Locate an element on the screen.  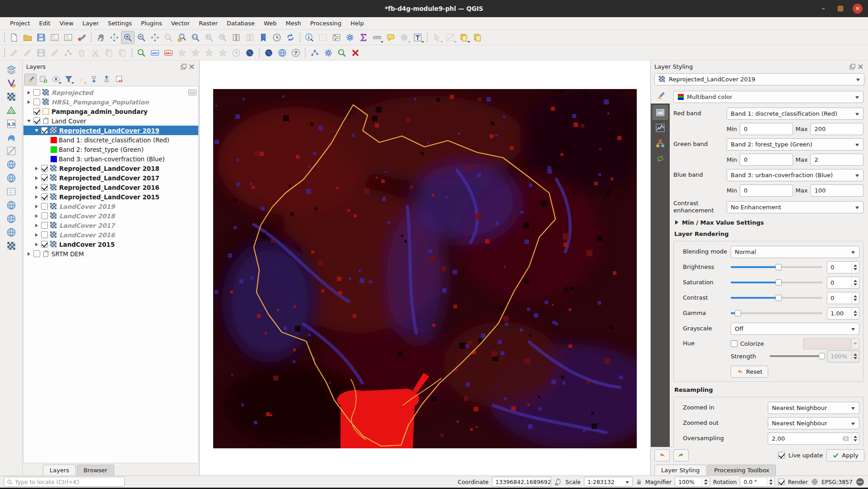
layer-tree-row: LandCover 2017 is located at coordinates (111, 225).